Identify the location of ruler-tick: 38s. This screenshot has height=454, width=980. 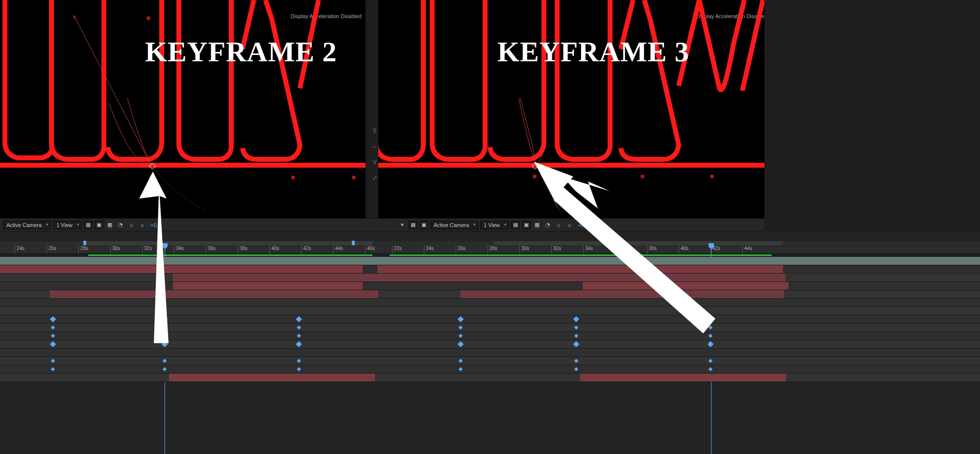
(243, 250).